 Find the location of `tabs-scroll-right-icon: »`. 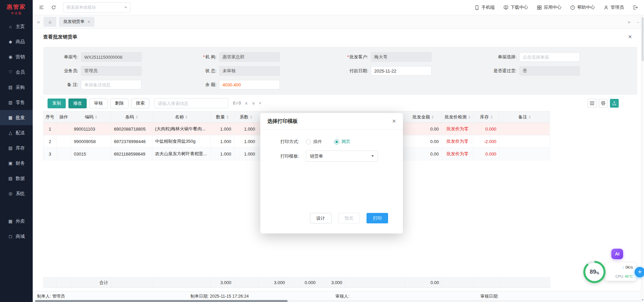

tabs-scroll-right-icon: » is located at coordinates (629, 22).